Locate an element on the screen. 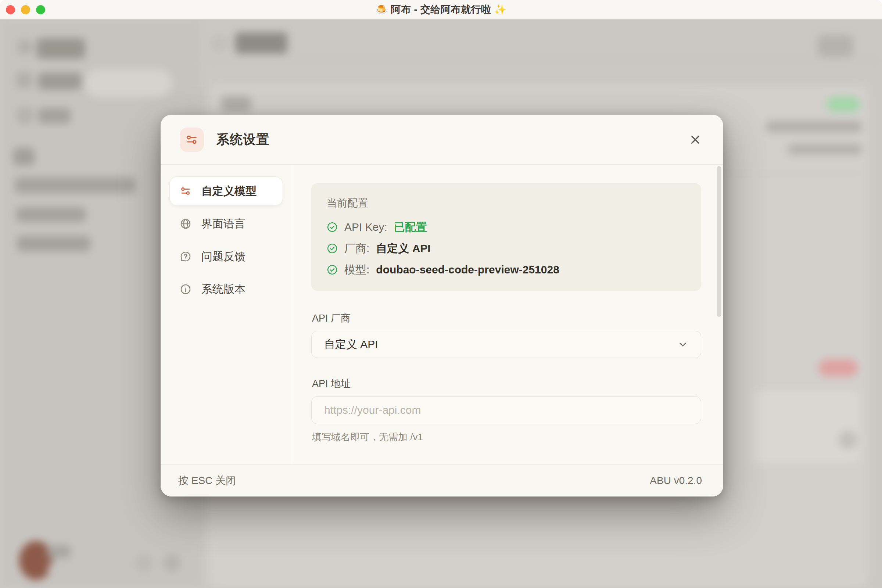 This screenshot has width=882, height=588. scrollbar-thumb is located at coordinates (719, 242).